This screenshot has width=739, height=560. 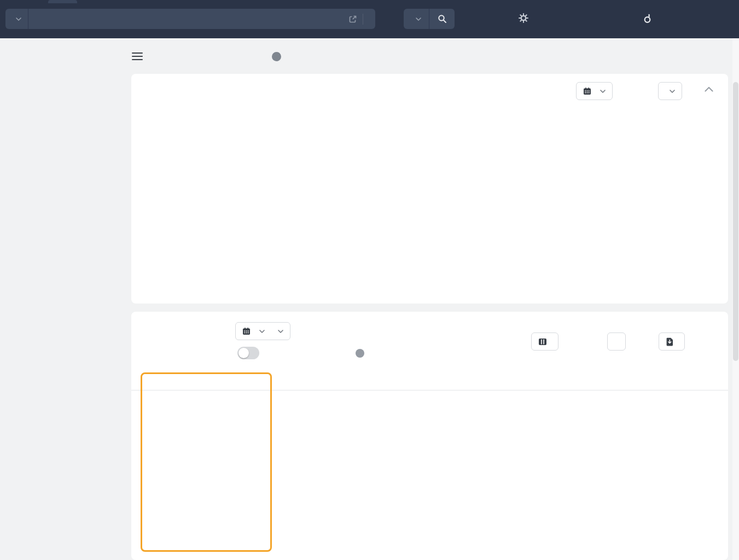 What do you see at coordinates (670, 91) in the screenshot?
I see `granularity-button` at bounding box center [670, 91].